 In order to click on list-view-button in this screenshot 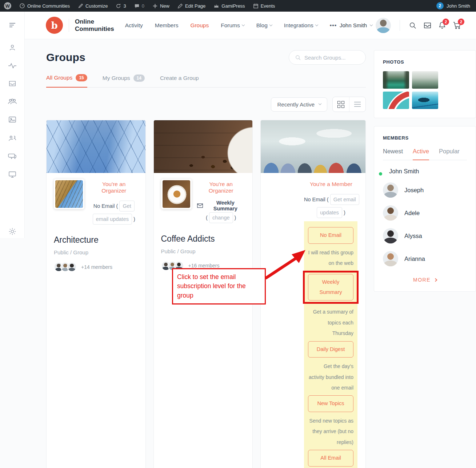, I will do `click(357, 104)`.